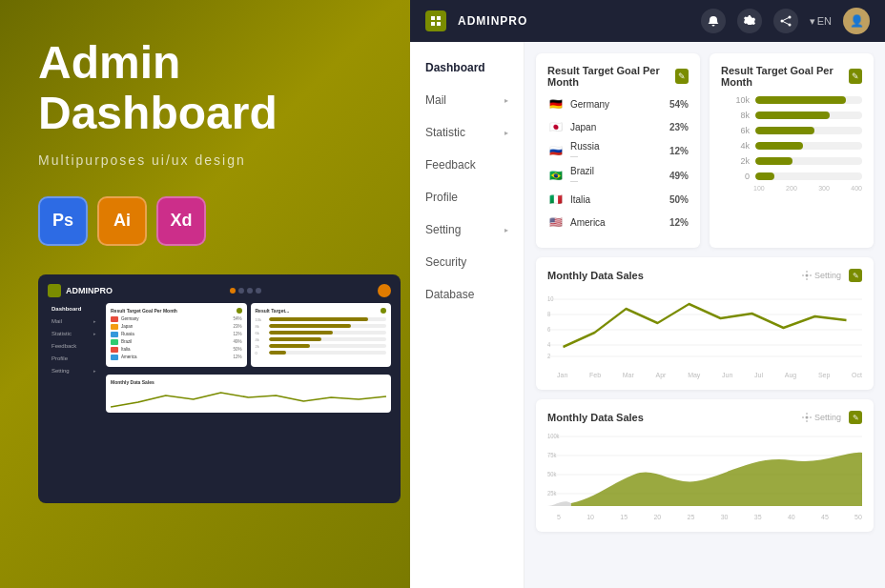 The height and width of the screenshot is (588, 885). Describe the element at coordinates (611, 76) in the screenshot. I see `country-card-title: Result Target Goal Per Month` at that location.